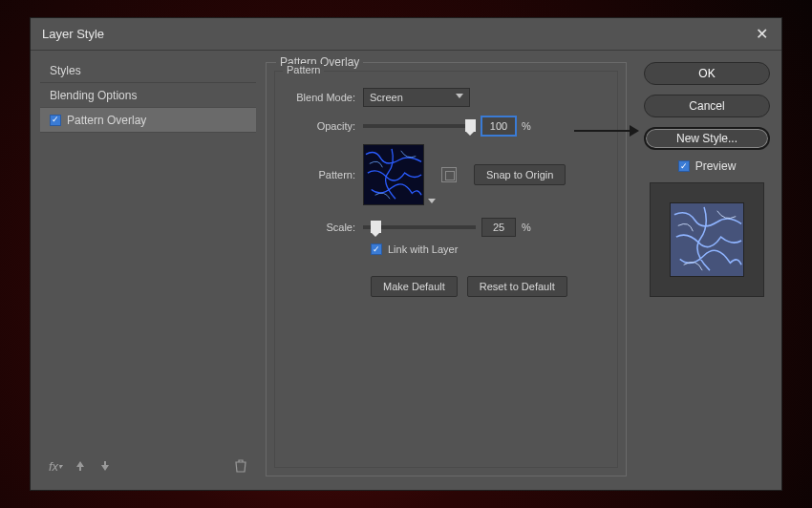  What do you see at coordinates (707, 240) in the screenshot?
I see `preview-box` at bounding box center [707, 240].